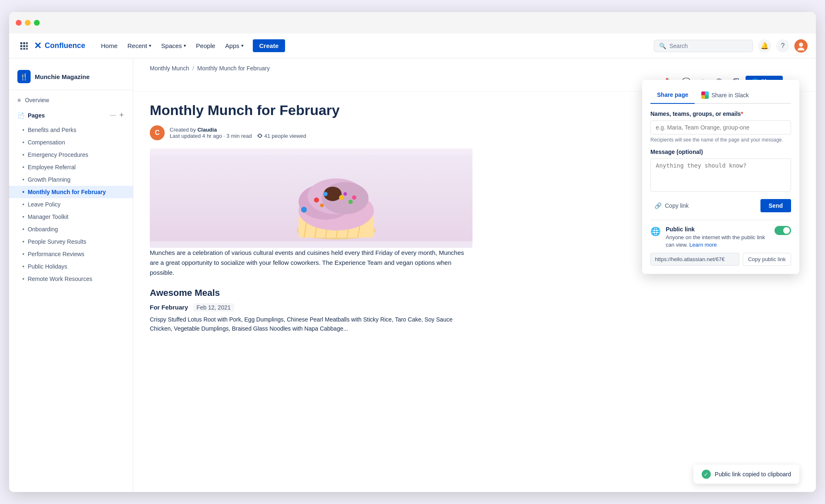 The height and width of the screenshot is (504, 825). I want to click on nav-apps: Apps ▾, so click(234, 46).